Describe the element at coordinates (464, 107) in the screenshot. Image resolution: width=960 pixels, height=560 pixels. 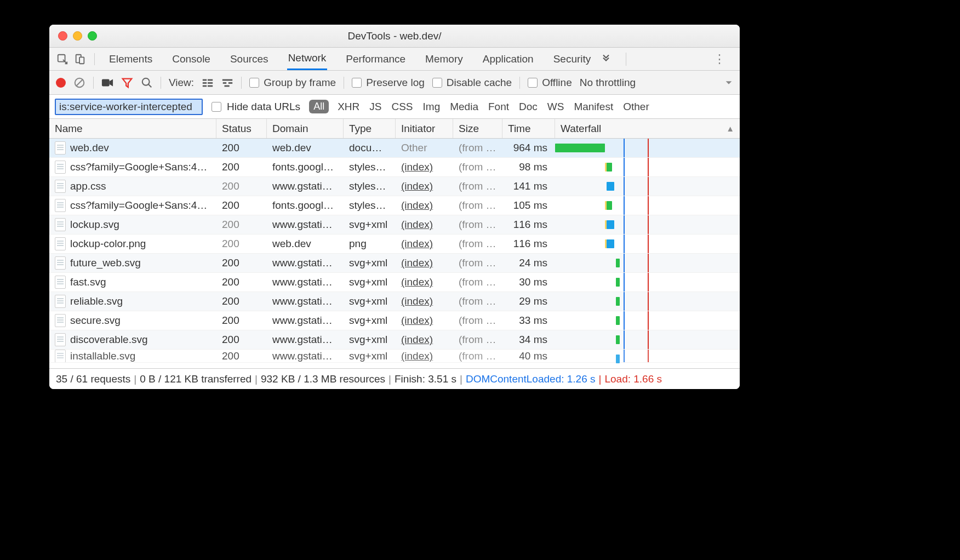
I see `filter-type-media: Media` at that location.